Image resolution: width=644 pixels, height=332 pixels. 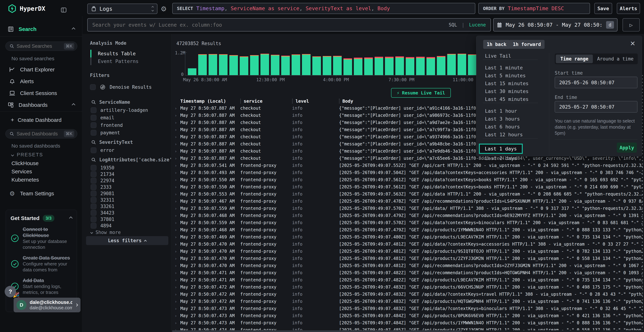 What do you see at coordinates (107, 125) in the screenshot?
I see `filter-value-row: frontend` at bounding box center [107, 125].